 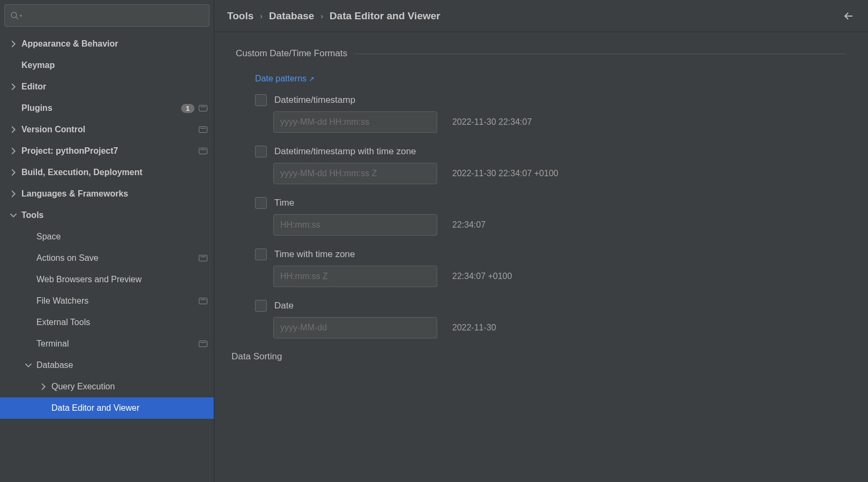 I want to click on sidebar-item-label: Space, so click(x=122, y=237).